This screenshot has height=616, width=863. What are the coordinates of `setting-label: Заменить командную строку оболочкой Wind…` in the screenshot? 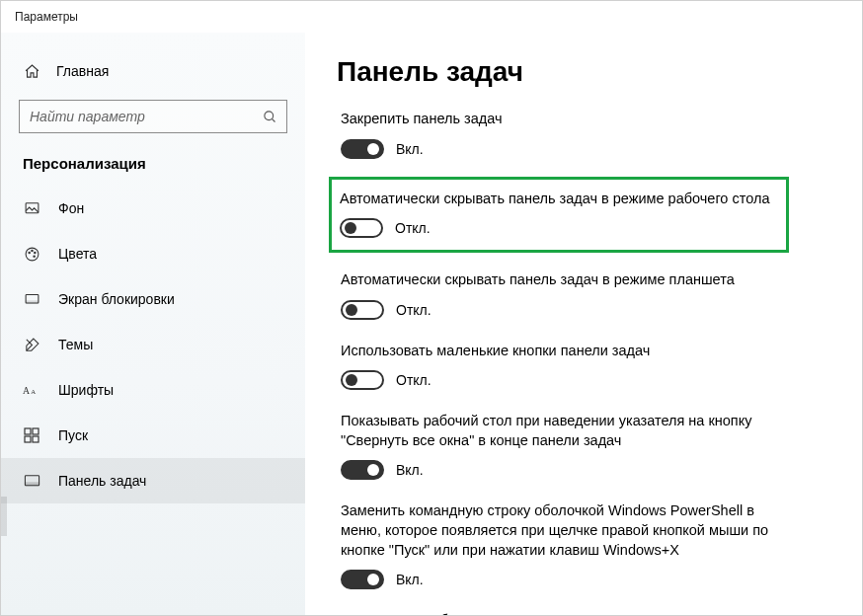 It's located at (569, 531).